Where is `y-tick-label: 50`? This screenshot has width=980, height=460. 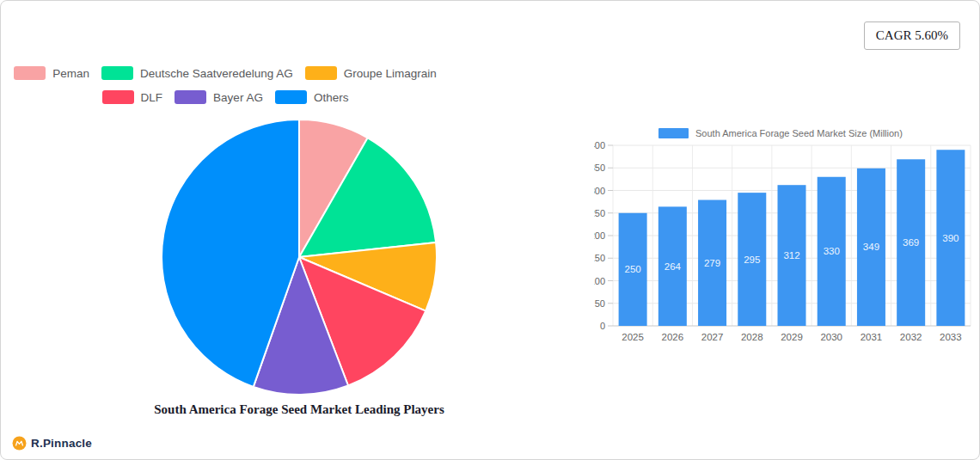
y-tick-label: 50 is located at coordinates (600, 304).